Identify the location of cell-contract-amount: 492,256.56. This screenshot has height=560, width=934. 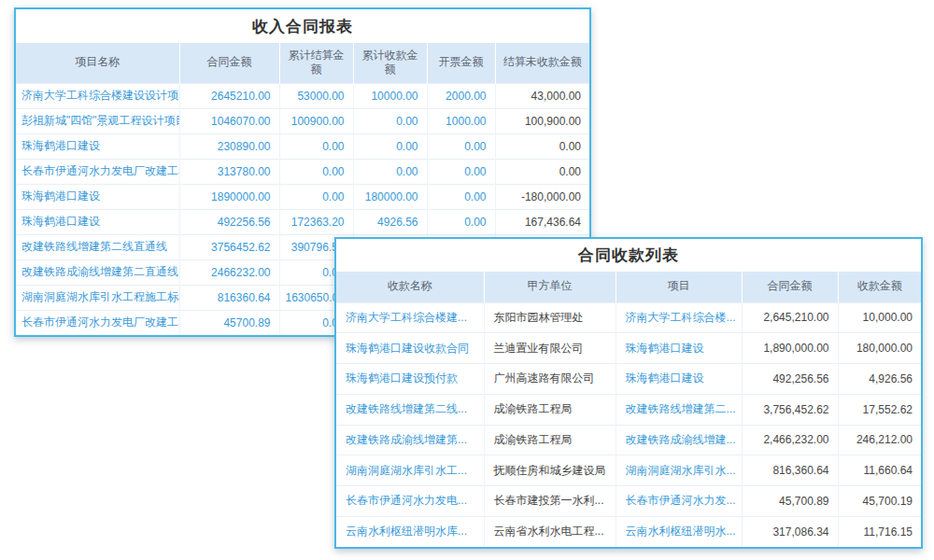
(790, 379).